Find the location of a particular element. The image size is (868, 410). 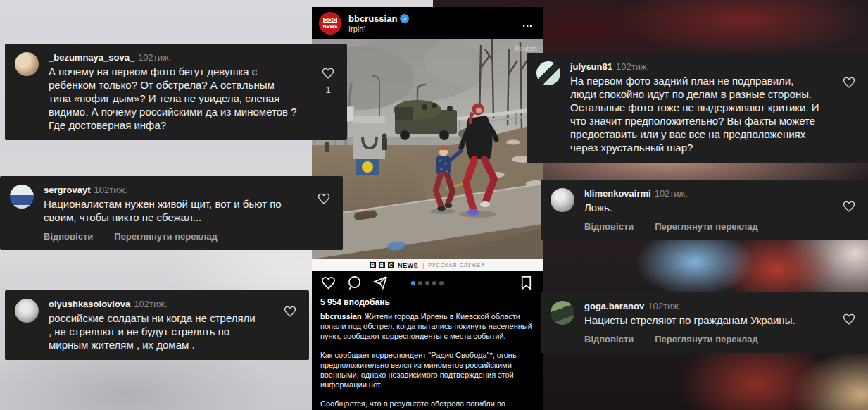

bbc-news-label: NEWS is located at coordinates (408, 266).